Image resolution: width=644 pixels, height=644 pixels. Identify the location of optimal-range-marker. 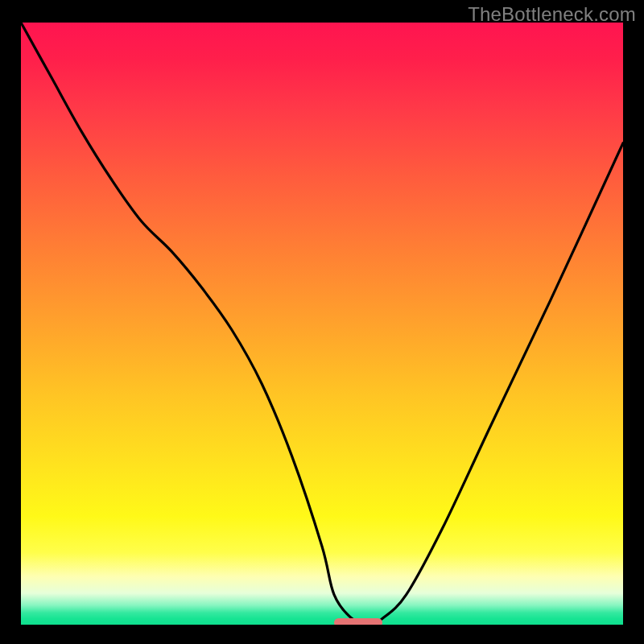
(358, 621).